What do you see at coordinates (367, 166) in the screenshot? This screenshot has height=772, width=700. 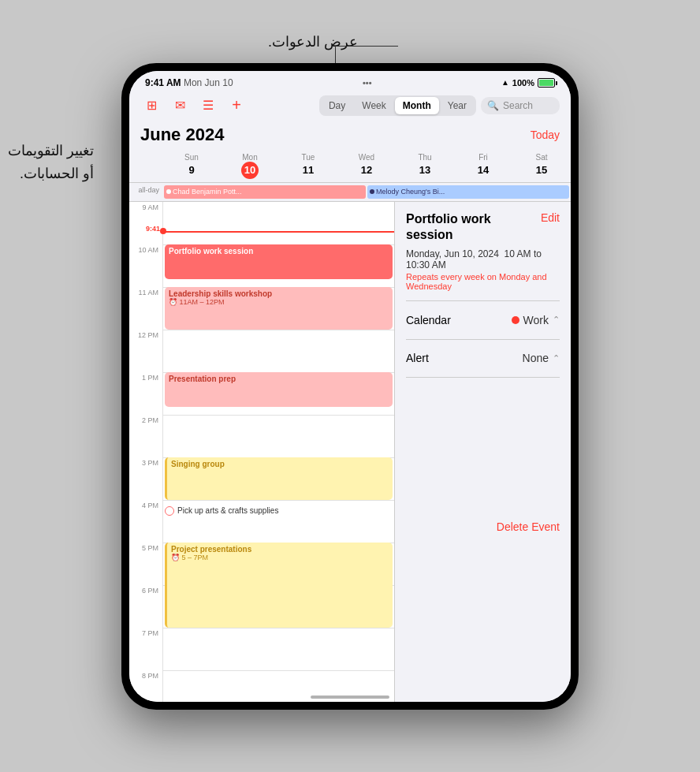 I see `day-header-wed: Wed 12` at bounding box center [367, 166].